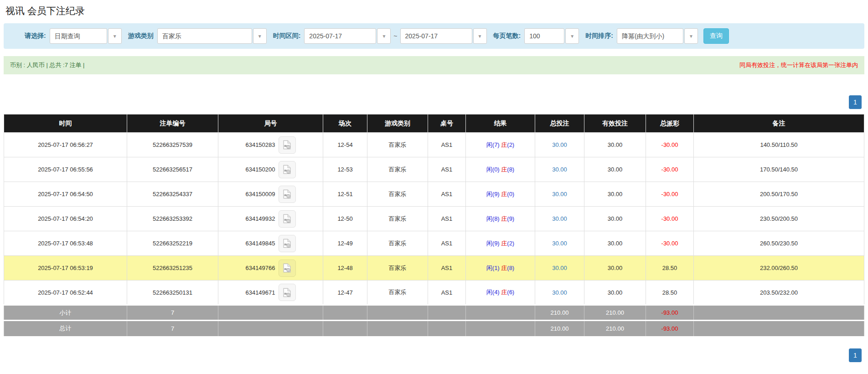  Describe the element at coordinates (779, 219) in the screenshot. I see `cell-remark: 230.50/200.50` at that location.